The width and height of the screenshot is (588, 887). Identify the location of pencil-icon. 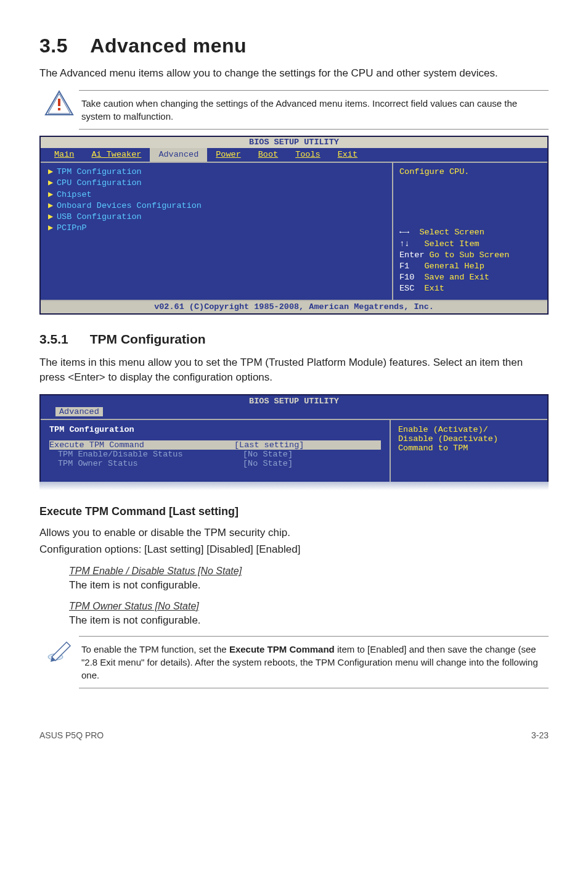
(59, 650).